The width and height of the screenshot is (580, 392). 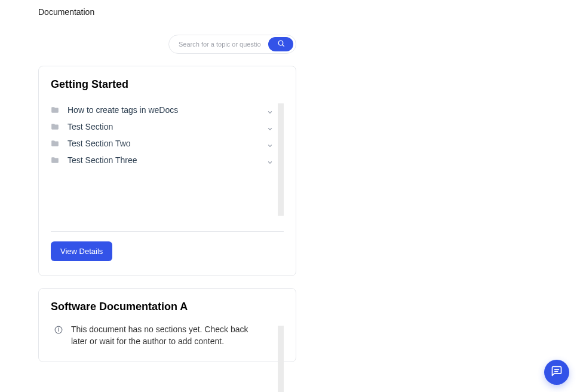 I want to click on search-button, so click(x=281, y=44).